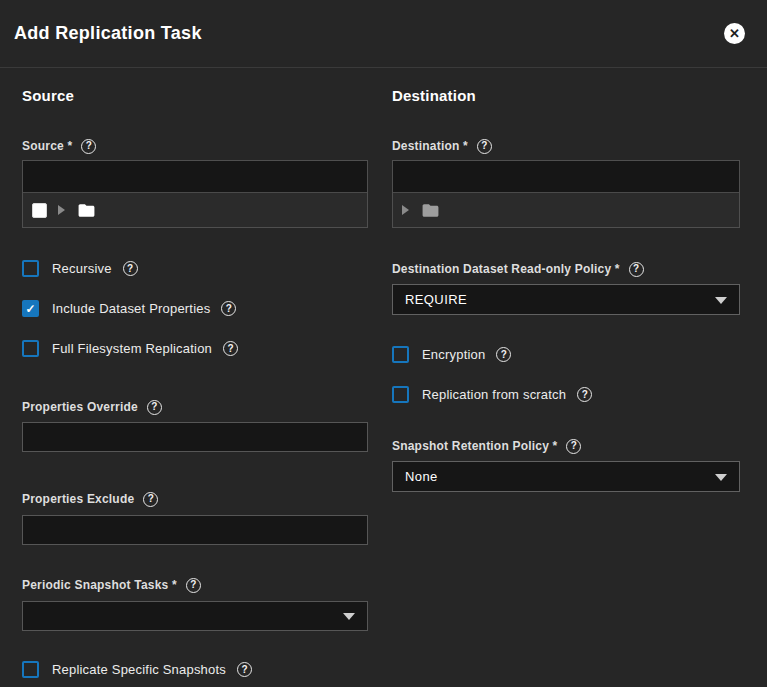 Image resolution: width=767 pixels, height=687 pixels. Describe the element at coordinates (139, 670) in the screenshot. I see `replicate-specific-snapshots-label: Replicate Specific Snapshots` at that location.